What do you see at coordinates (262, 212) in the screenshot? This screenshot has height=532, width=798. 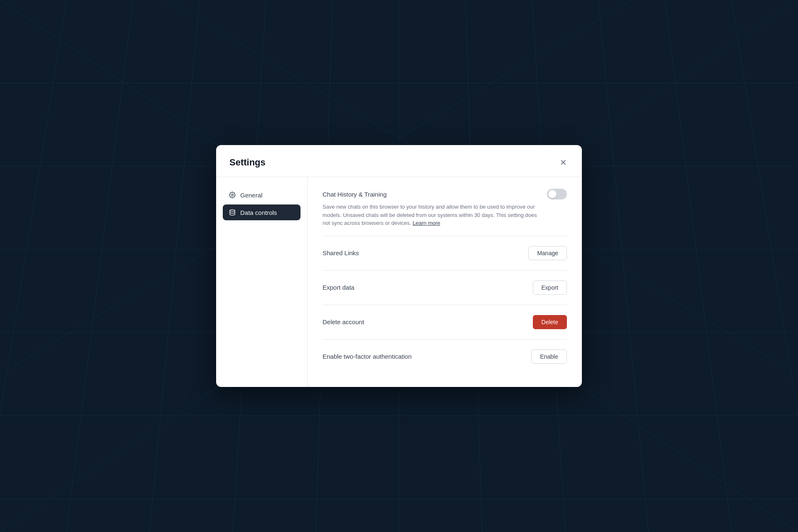 I see `sidebar-item-data-controls: Data controls` at bounding box center [262, 212].